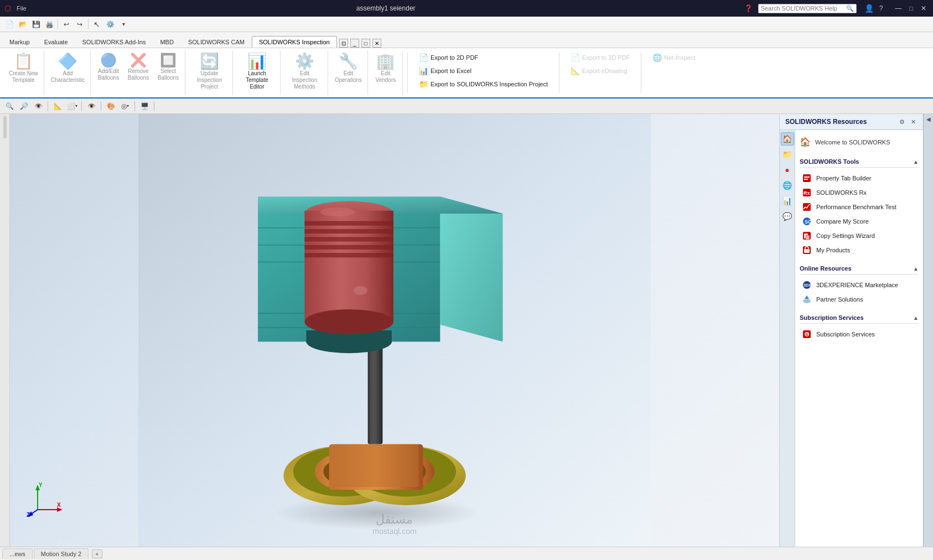 The width and height of the screenshot is (933, 560). I want to click on minimize-button: —, so click(898, 8).